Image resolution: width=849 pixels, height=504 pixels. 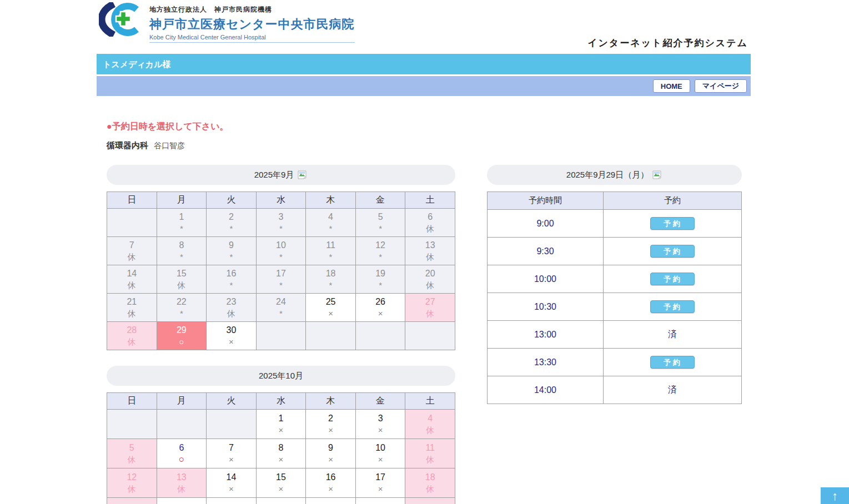 I want to click on day-number: 26, so click(x=381, y=302).